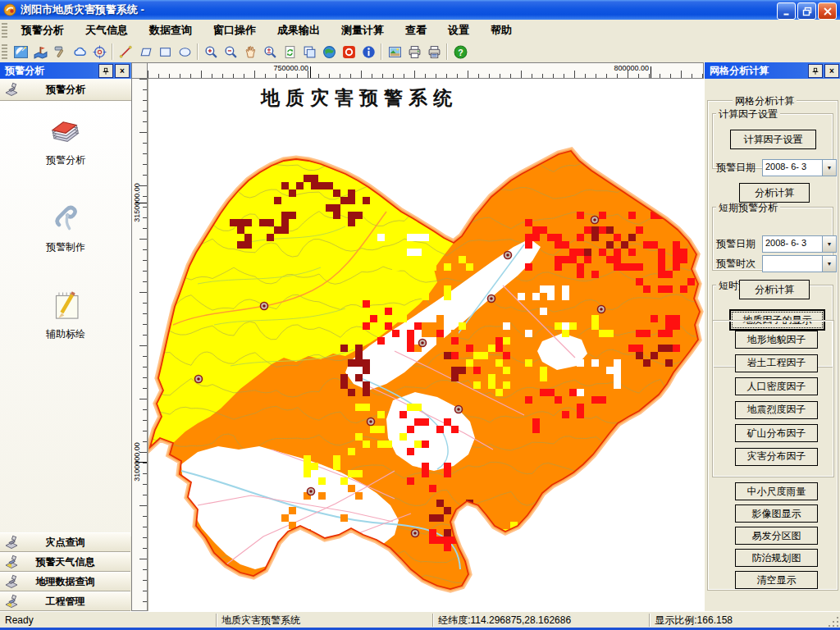 The height and width of the screenshot is (630, 840). What do you see at coordinates (324, 620) in the screenshot?
I see `status-panel: 地质灾害预警系统` at bounding box center [324, 620].